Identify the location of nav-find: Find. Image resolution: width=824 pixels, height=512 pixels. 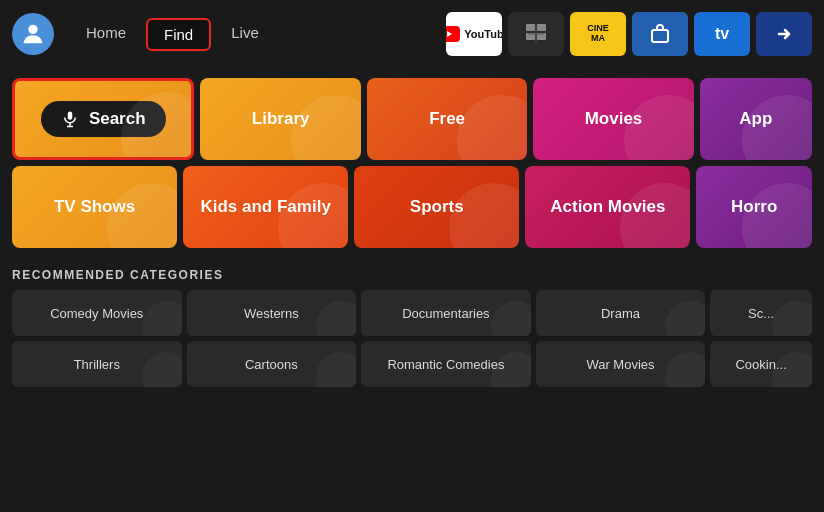
(178, 34).